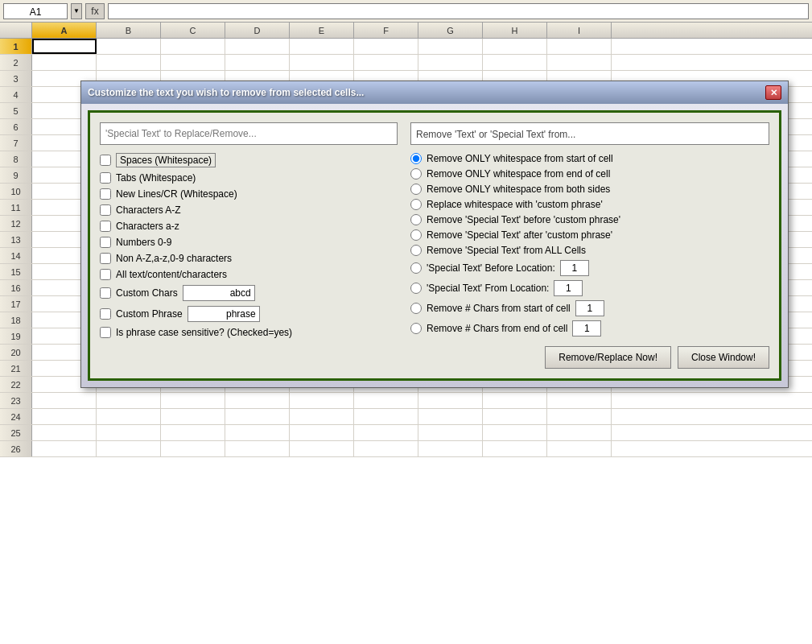 Image resolution: width=812 pixels, height=644 pixels. I want to click on checkbox-spaces-input, so click(105, 160).